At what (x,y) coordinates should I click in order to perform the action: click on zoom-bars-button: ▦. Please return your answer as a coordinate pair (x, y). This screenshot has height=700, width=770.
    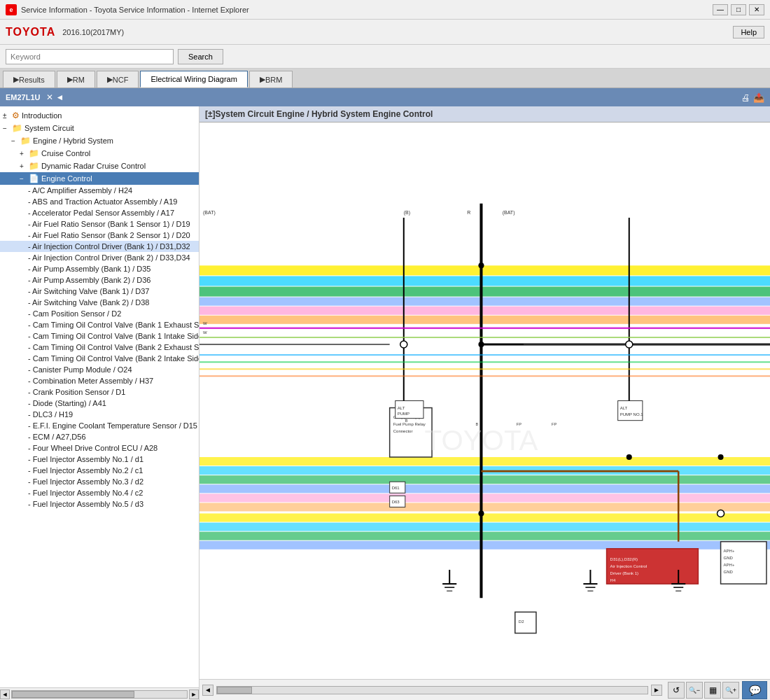
    Looking at the image, I should click on (713, 690).